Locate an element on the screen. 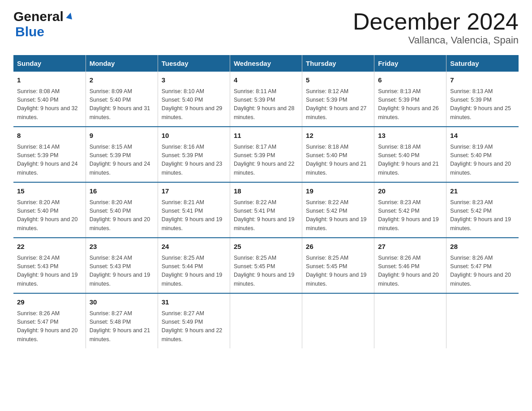  month-title: December 2024 is located at coordinates (436, 21).